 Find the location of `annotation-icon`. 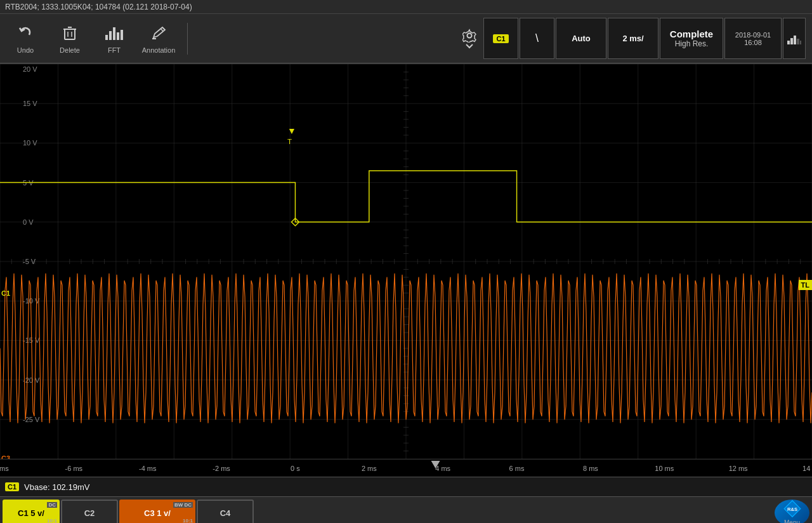

annotation-icon is located at coordinates (159, 34).